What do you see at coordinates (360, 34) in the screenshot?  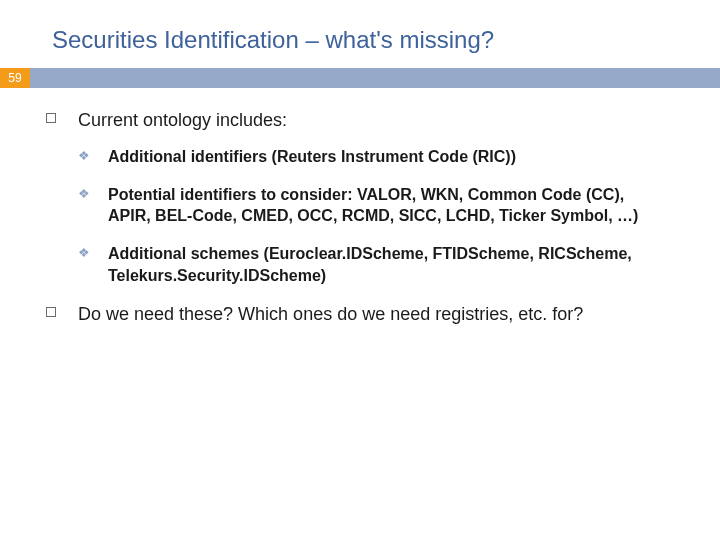 I see `title-area: Securities Identification – what's missi…` at bounding box center [360, 34].